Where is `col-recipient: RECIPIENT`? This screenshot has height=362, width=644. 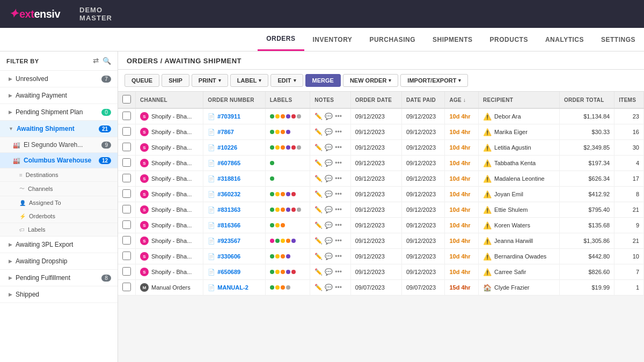 col-recipient: RECIPIENT is located at coordinates (519, 100).